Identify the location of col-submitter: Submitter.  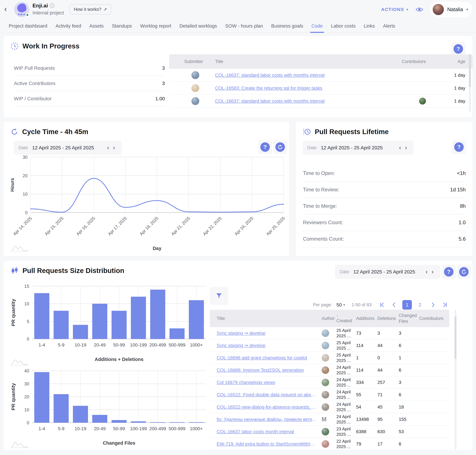
(195, 62).